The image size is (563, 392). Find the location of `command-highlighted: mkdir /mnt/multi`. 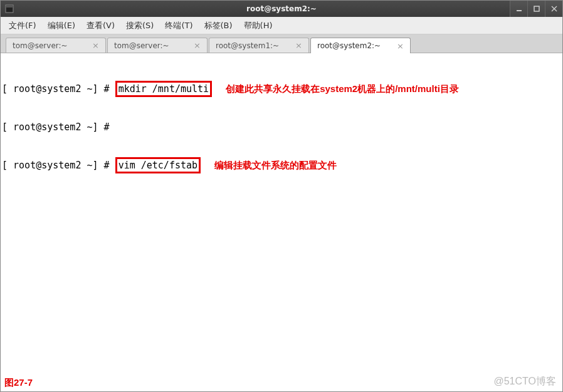

command-highlighted: mkdir /mnt/multi is located at coordinates (164, 89).